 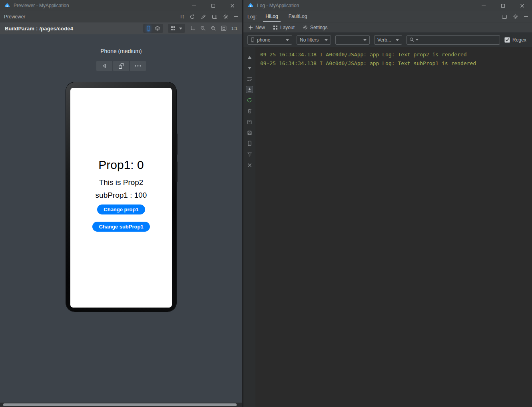 What do you see at coordinates (194, 6) in the screenshot?
I see `previewer-minimize-button` at bounding box center [194, 6].